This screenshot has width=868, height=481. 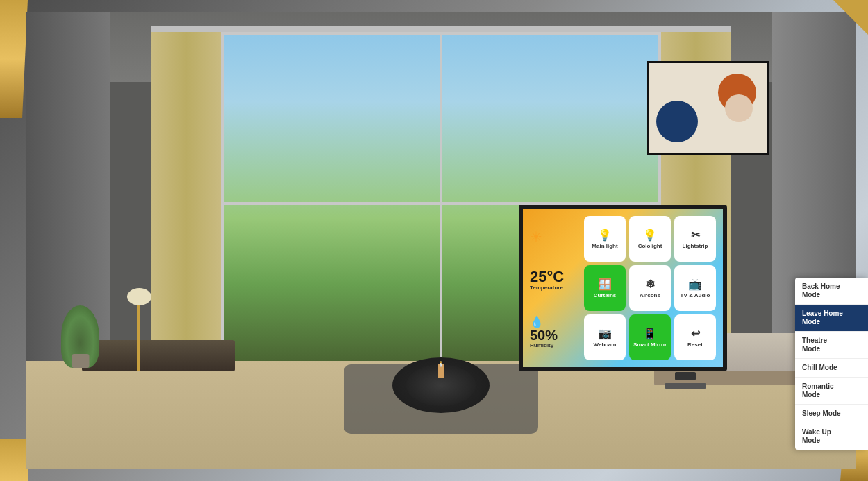 What do you see at coordinates (650, 288) in the screenshot?
I see `controls-row-2: 🪟 Curtains ❄ Aircons 📺 TV & Audio` at bounding box center [650, 288].